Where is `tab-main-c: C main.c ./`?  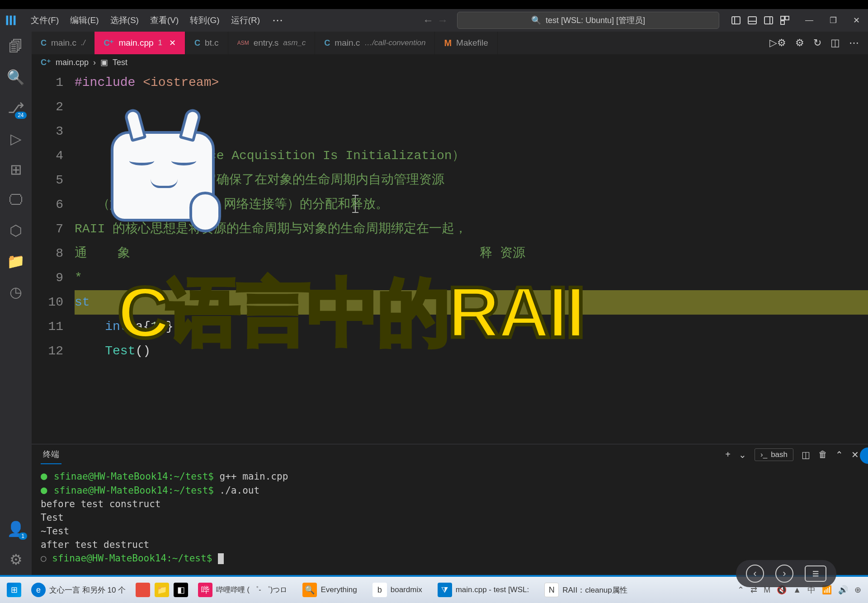 tab-main-c: C main.c ./ is located at coordinates (63, 43).